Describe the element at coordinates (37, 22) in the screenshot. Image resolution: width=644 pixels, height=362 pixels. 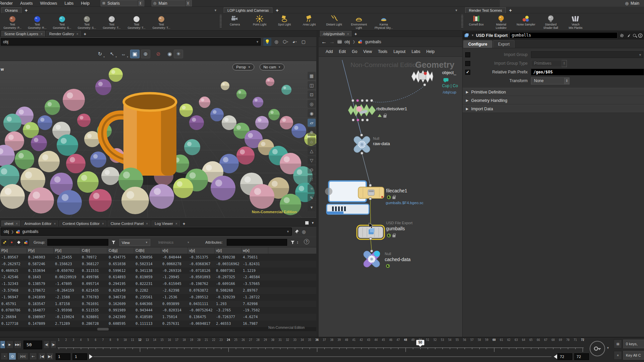
I see `shelf-tool-test-geometry-r-: TestGeometry: R...` at that location.